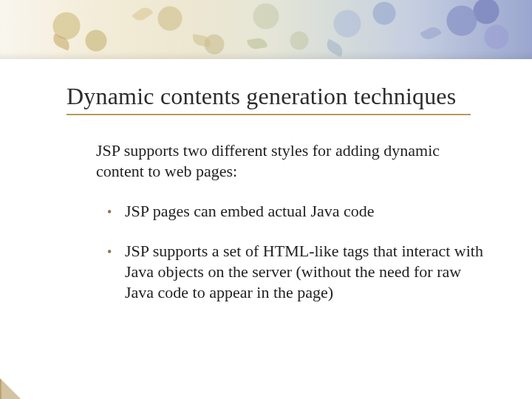 The image size is (532, 399). Describe the element at coordinates (281, 161) in the screenshot. I see `intro-text: JSP supports two different styles for ad…` at that location.